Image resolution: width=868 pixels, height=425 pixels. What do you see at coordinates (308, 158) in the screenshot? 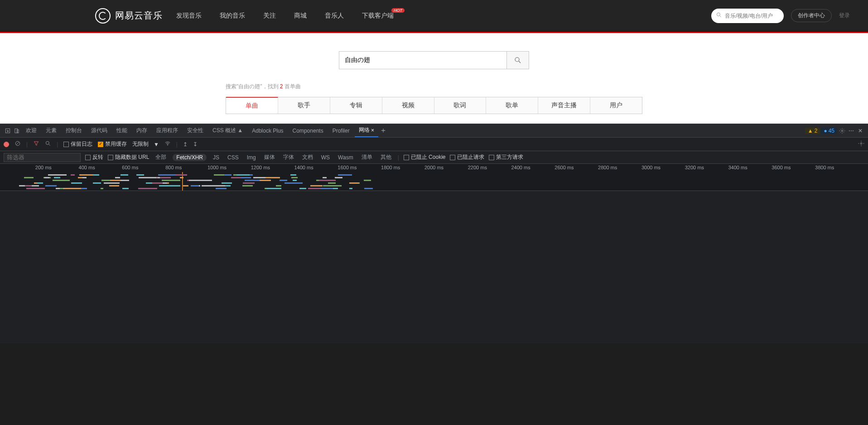
I see `type-doc: 文档` at bounding box center [308, 158].